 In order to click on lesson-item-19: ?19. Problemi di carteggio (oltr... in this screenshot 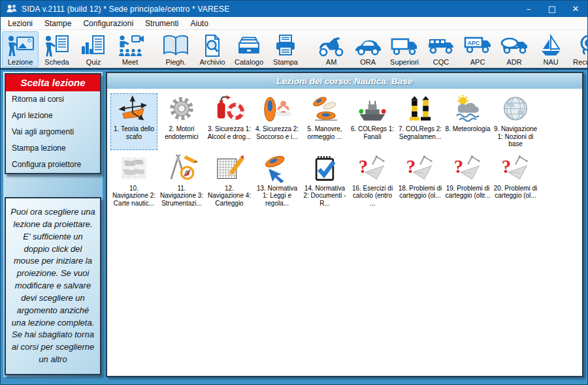, I will do `click(468, 181)`.